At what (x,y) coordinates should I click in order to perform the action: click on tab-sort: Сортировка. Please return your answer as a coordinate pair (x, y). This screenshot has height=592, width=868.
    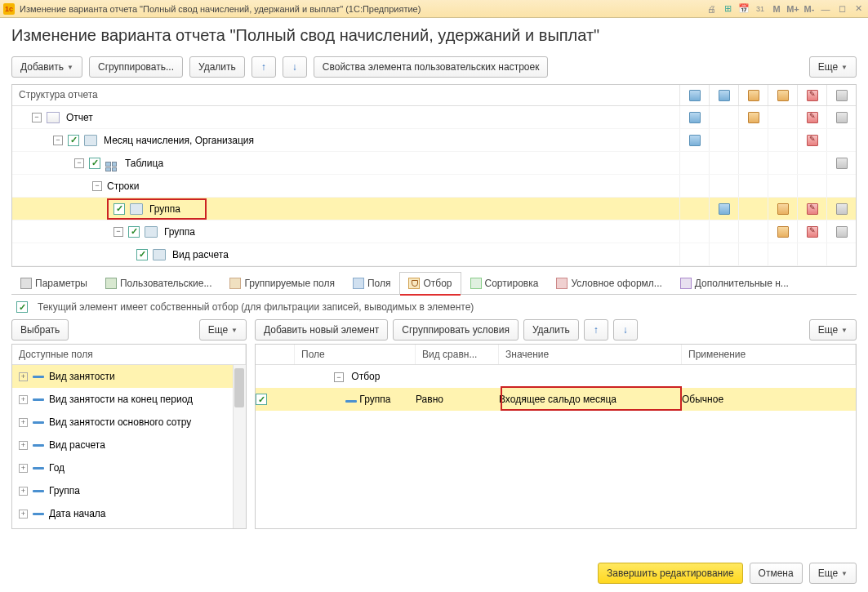
    Looking at the image, I should click on (505, 283).